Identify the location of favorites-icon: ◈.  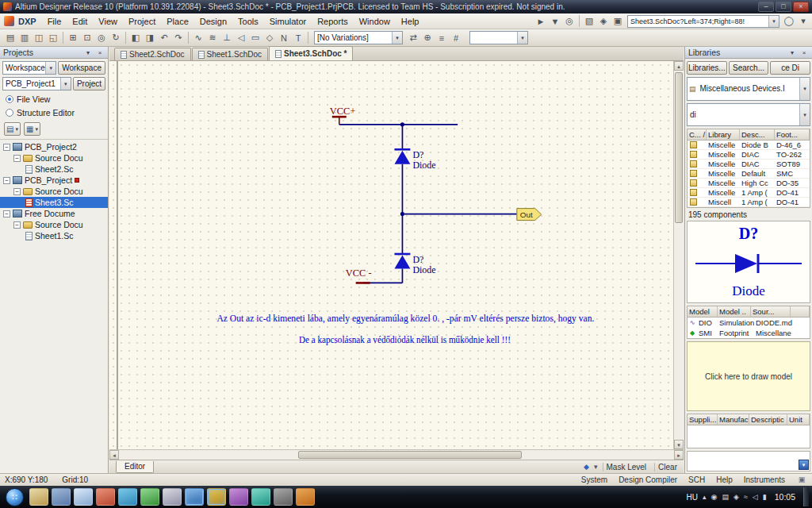
(603, 21).